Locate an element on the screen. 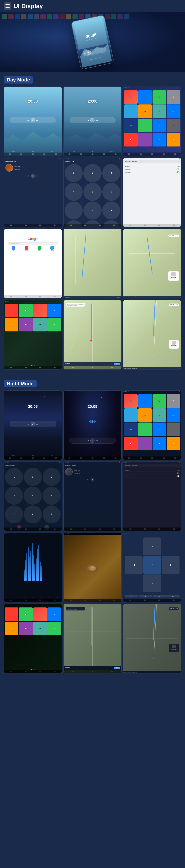 This screenshot has height=868, width=185. numpad-5: 5 is located at coordinates (92, 192).